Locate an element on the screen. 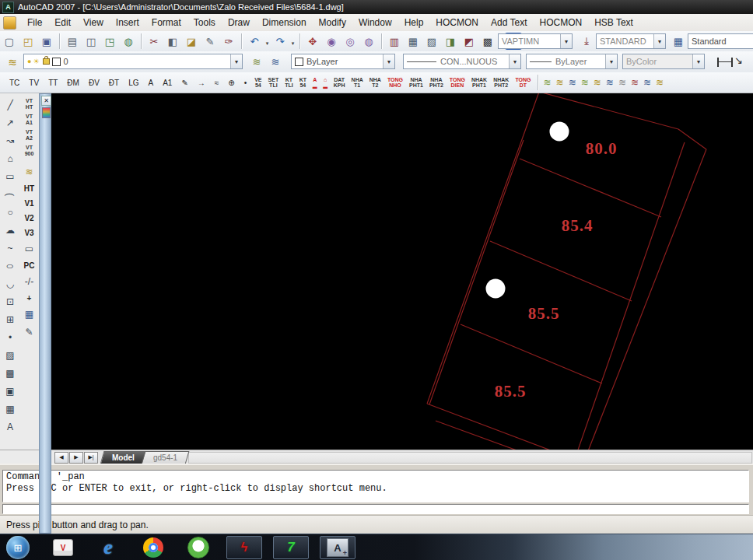  menu-draw-6: Draw is located at coordinates (239, 23).